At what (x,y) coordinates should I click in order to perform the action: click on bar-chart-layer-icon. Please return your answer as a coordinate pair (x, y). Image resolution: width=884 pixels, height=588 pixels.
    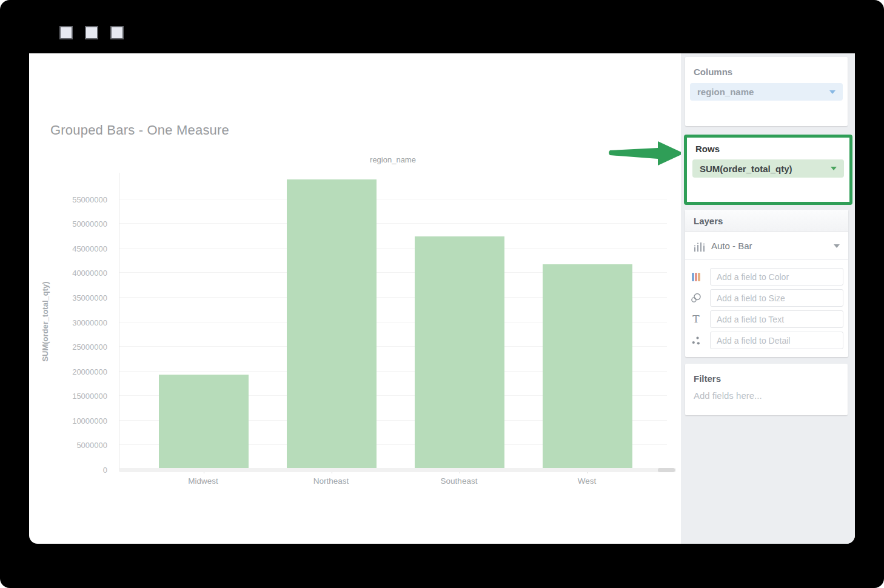
    Looking at the image, I should click on (700, 246).